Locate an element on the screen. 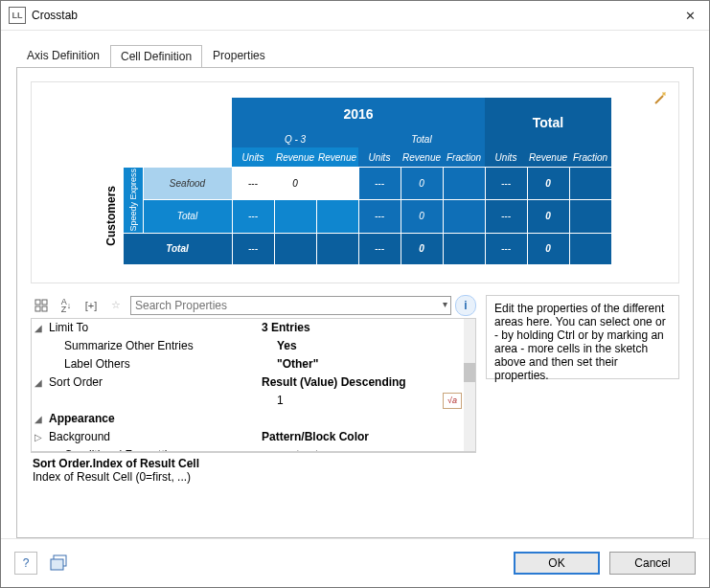 The width and height of the screenshot is (710, 588). propgrid-row: ◢Limit To3 Entries is located at coordinates (247, 328).